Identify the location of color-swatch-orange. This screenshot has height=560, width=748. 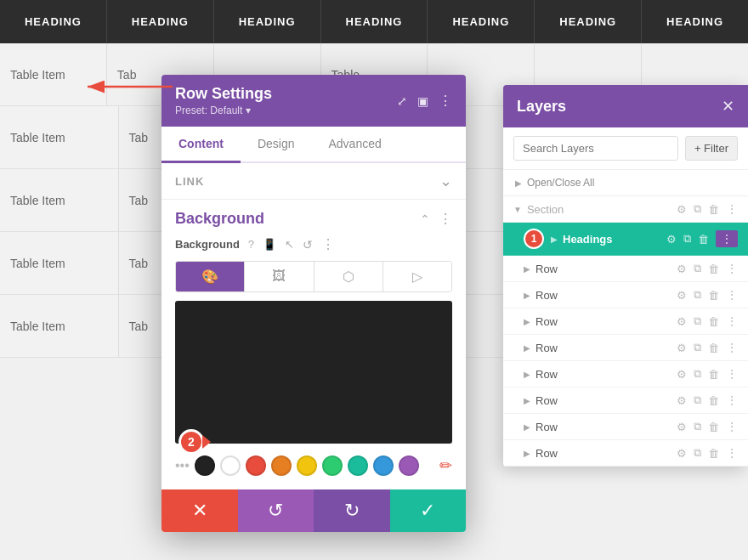
(281, 466).